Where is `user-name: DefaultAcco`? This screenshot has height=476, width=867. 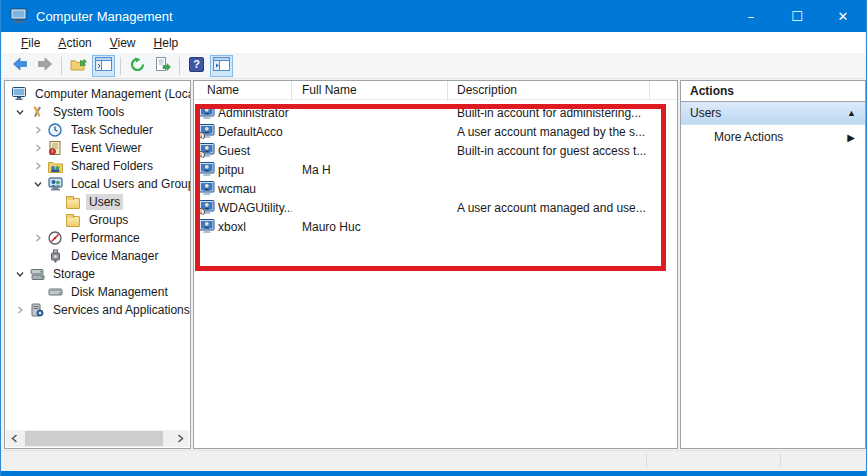 user-name: DefaultAcco is located at coordinates (250, 132).